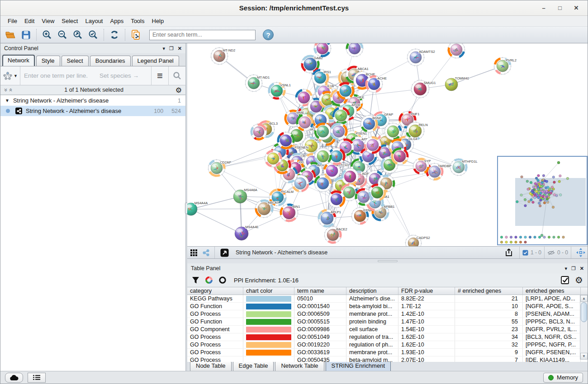 This screenshot has height=384, width=588. What do you see at coordinates (583, 327) in the screenshot?
I see `table-scrollbar: ▲ ▼` at bounding box center [583, 327].